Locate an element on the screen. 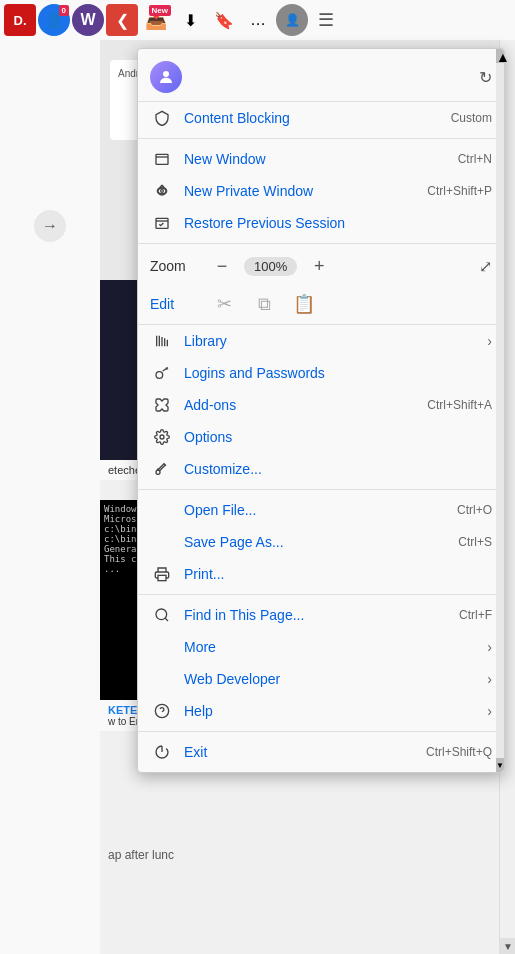  print-label: Print... is located at coordinates (338, 574).